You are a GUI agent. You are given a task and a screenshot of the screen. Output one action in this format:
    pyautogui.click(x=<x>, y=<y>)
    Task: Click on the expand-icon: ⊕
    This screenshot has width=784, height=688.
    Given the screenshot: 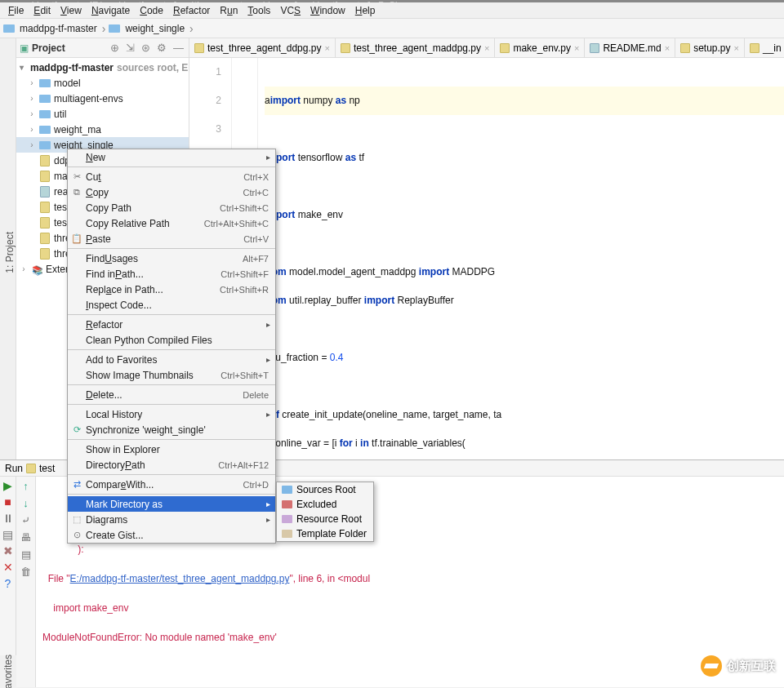 What is the action you would take?
    pyautogui.click(x=114, y=47)
    